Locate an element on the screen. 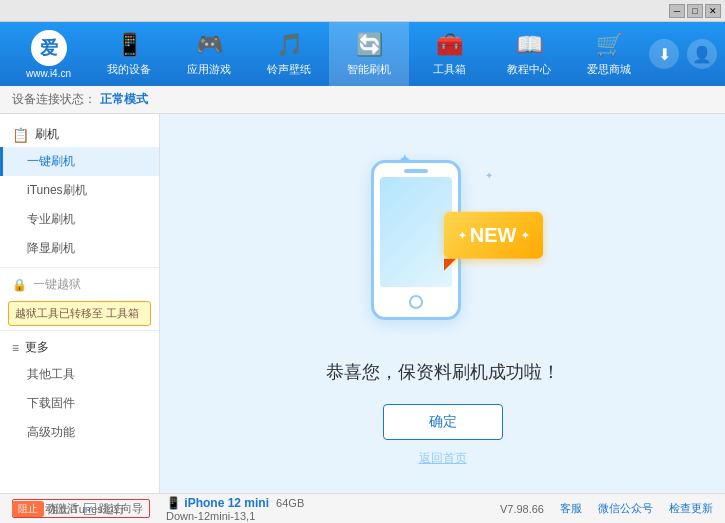  smart-flash-icon: 🔄 is located at coordinates (370, 45).